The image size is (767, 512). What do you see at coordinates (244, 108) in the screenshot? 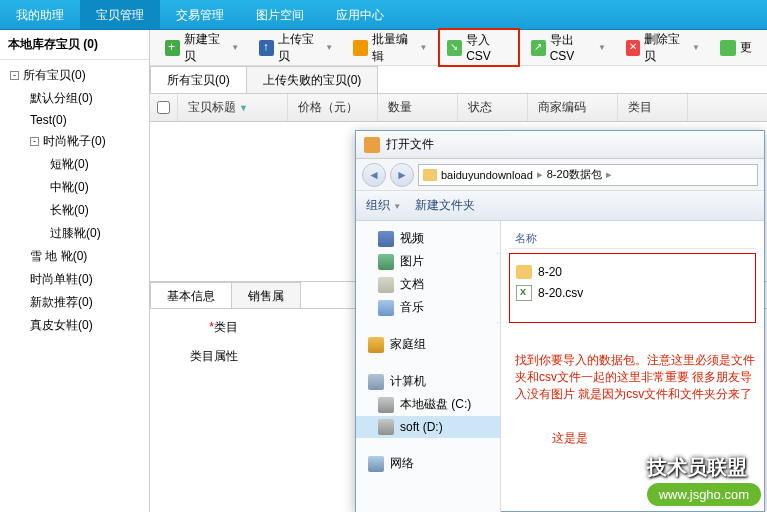
I see `sort-icon: ▼` at bounding box center [244, 108].